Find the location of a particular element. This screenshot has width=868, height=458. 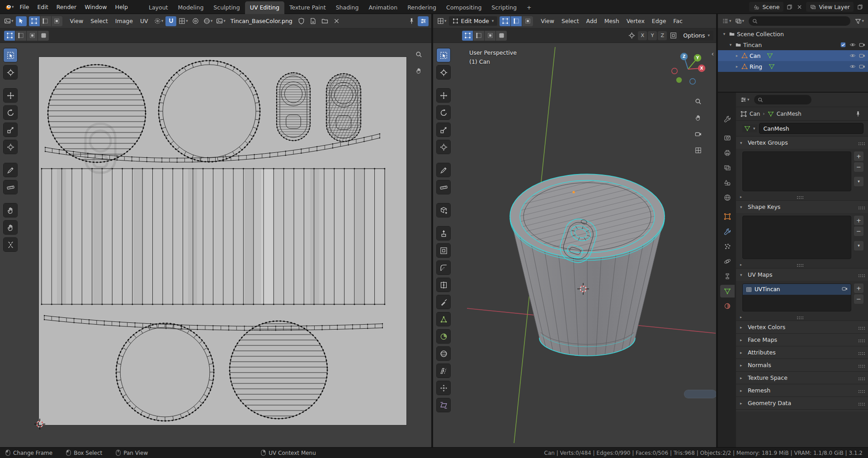

uv-editor-type-button: ▾ is located at coordinates (9, 21).